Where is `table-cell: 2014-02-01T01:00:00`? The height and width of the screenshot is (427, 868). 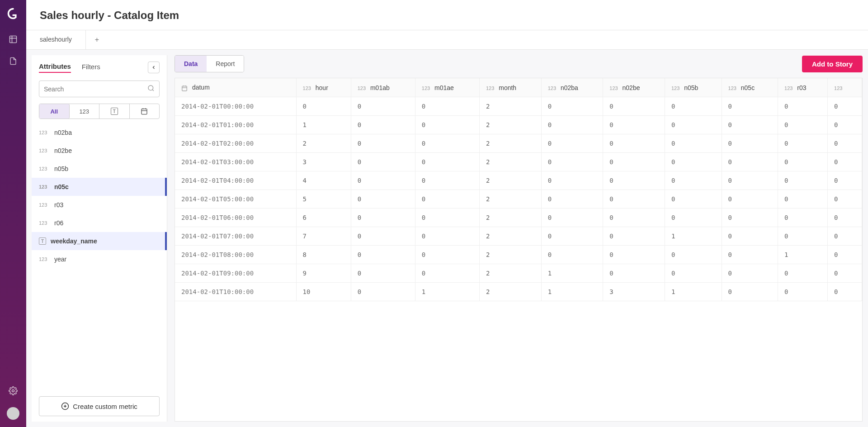
table-cell: 2014-02-01T01:00:00 is located at coordinates (236, 125).